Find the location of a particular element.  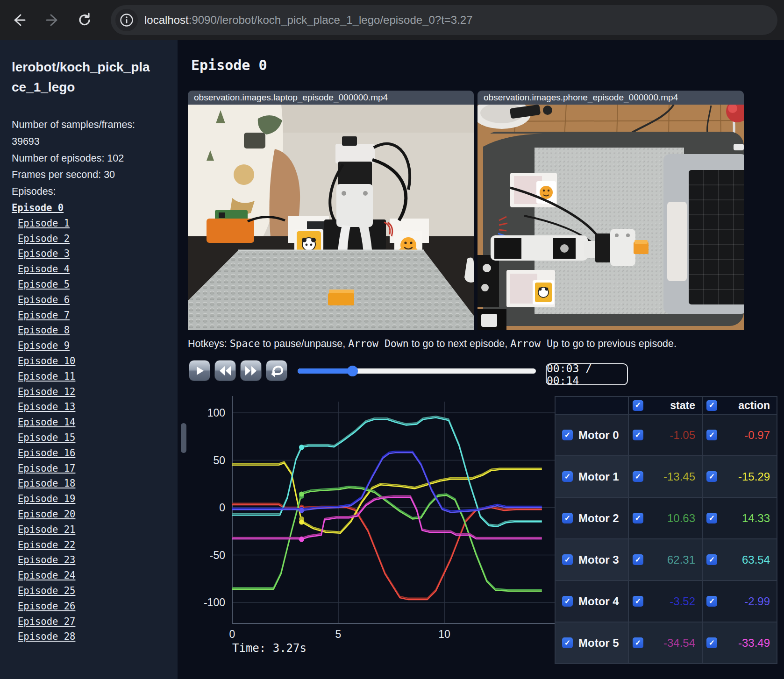

rewind-icon is located at coordinates (225, 371).